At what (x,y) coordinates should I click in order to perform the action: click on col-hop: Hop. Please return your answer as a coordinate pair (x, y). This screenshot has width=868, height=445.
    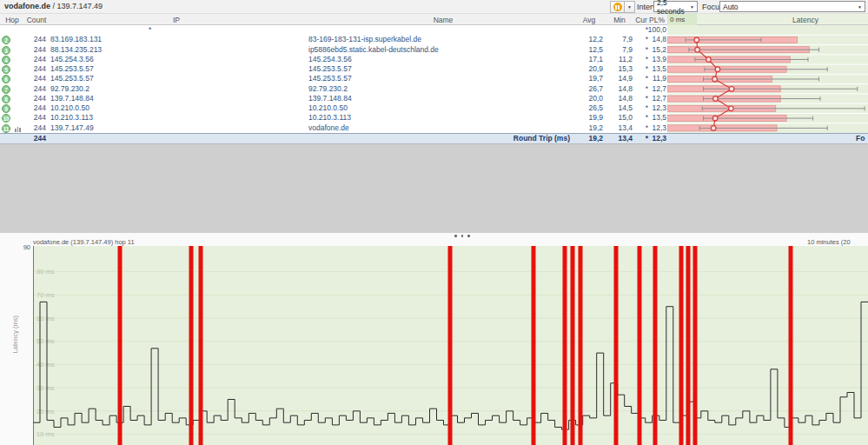
    Looking at the image, I should click on (12, 20).